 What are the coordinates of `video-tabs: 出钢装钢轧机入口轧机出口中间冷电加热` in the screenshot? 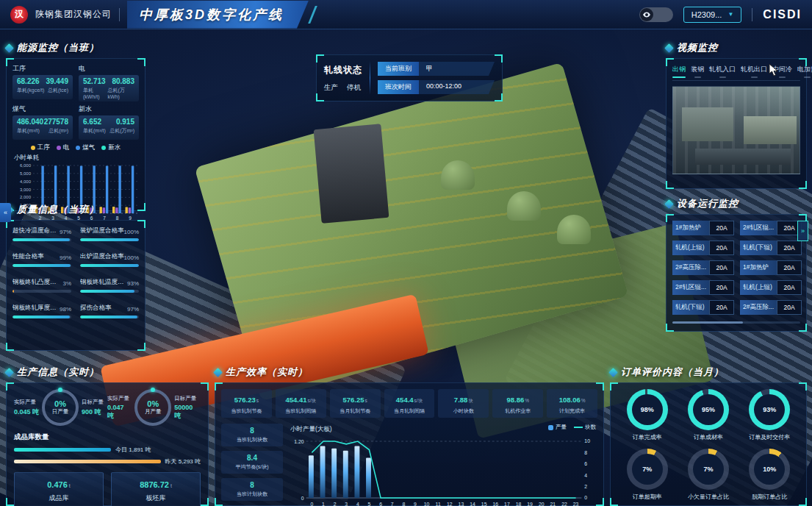 It's located at (736, 73).